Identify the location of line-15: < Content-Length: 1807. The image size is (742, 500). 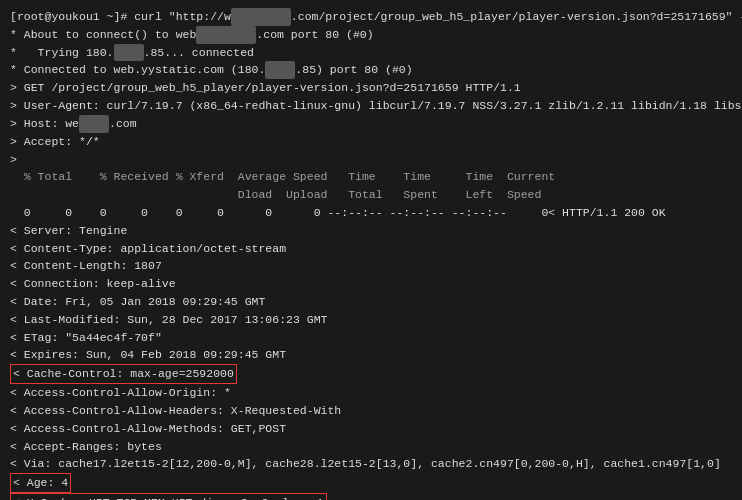
(371, 266).